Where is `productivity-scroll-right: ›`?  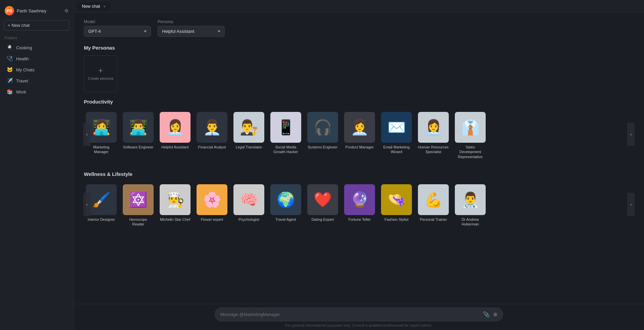 productivity-scroll-right: › is located at coordinates (631, 134).